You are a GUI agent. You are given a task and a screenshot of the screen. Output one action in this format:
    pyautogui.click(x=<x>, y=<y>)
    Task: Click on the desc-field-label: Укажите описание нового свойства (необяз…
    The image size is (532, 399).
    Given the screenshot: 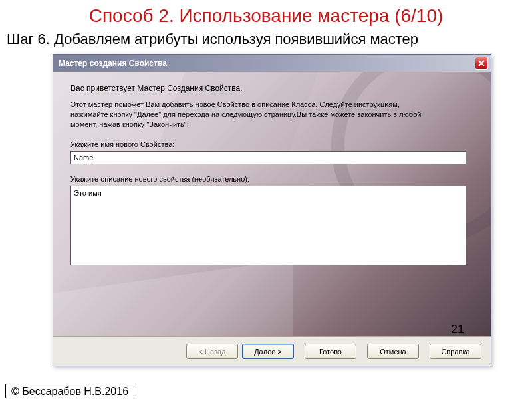 What is the action you would take?
    pyautogui.click(x=272, y=179)
    